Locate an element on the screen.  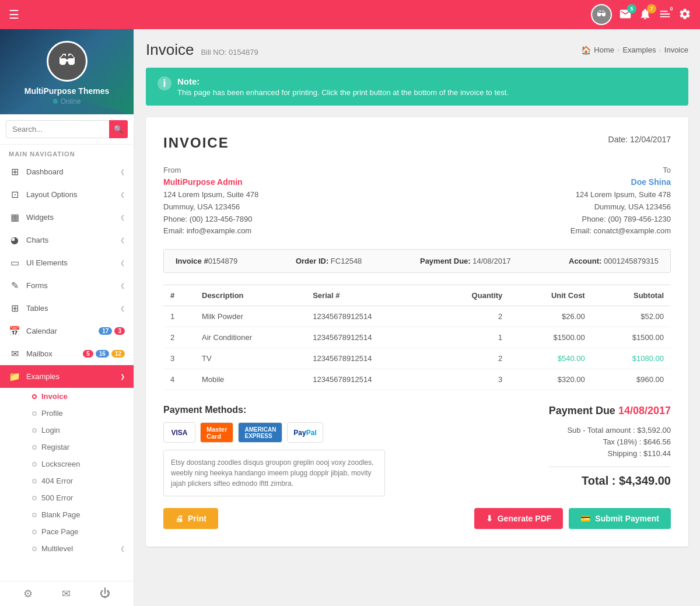
messages-btn: 5 is located at coordinates (625, 15).